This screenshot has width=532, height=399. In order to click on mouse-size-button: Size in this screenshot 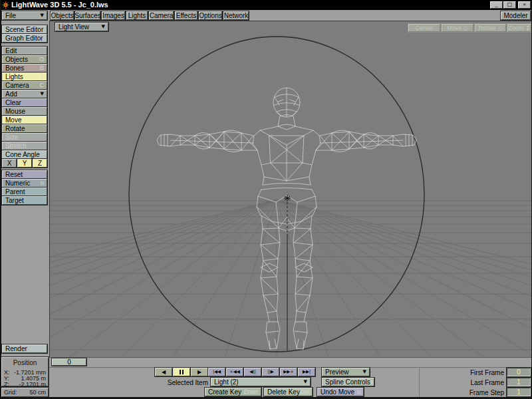, I will do `click(25, 137)`.